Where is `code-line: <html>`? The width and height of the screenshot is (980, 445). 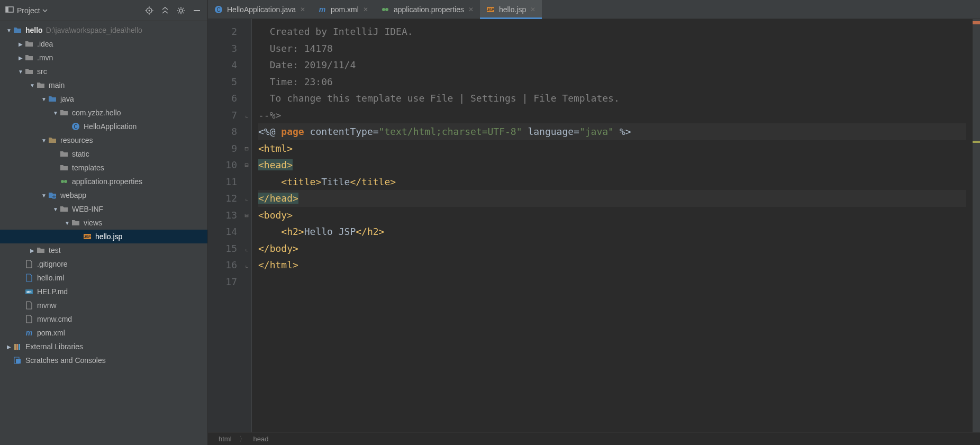 code-line: <html> is located at coordinates (612, 149).